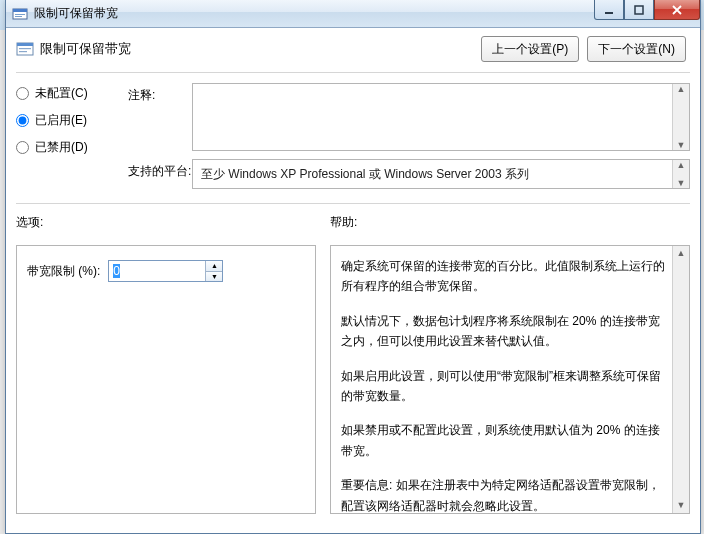 The image size is (704, 534). Describe the element at coordinates (677, 10) in the screenshot. I see `close-button` at that location.